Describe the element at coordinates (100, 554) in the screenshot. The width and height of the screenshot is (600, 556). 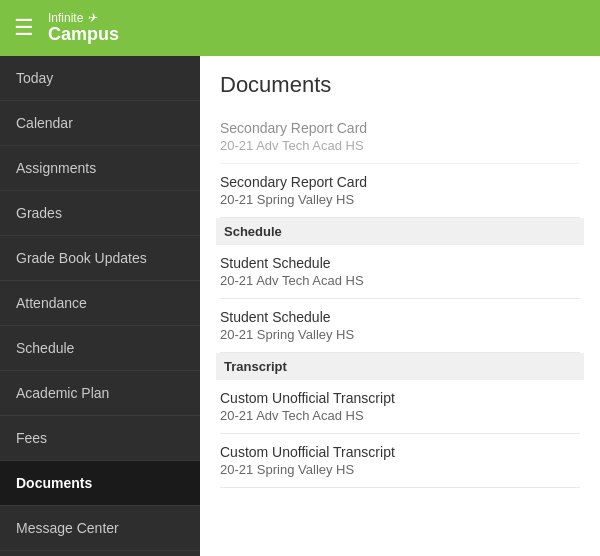
I see `sidebar-item-more: More` at that location.